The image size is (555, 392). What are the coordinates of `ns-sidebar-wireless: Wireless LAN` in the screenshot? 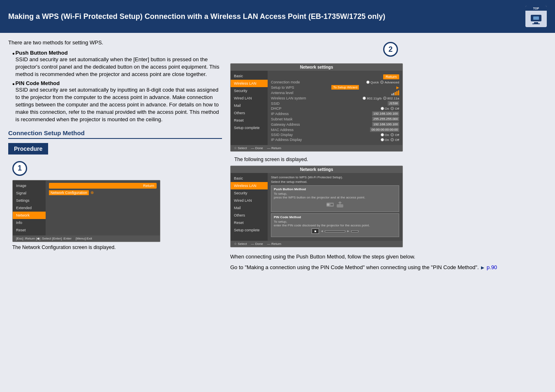 It's located at (249, 83).